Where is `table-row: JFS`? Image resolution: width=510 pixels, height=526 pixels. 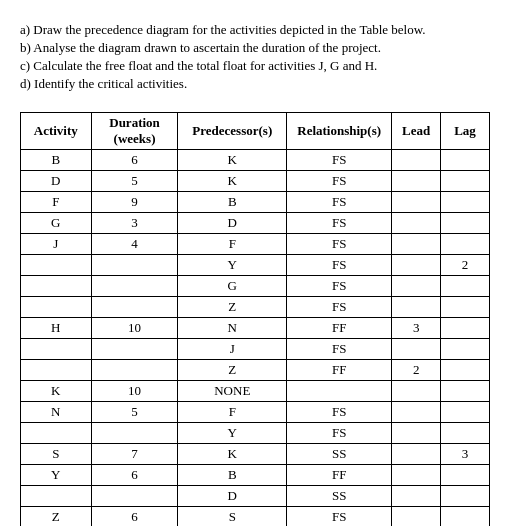
table-row: JFS is located at coordinates (256, 350).